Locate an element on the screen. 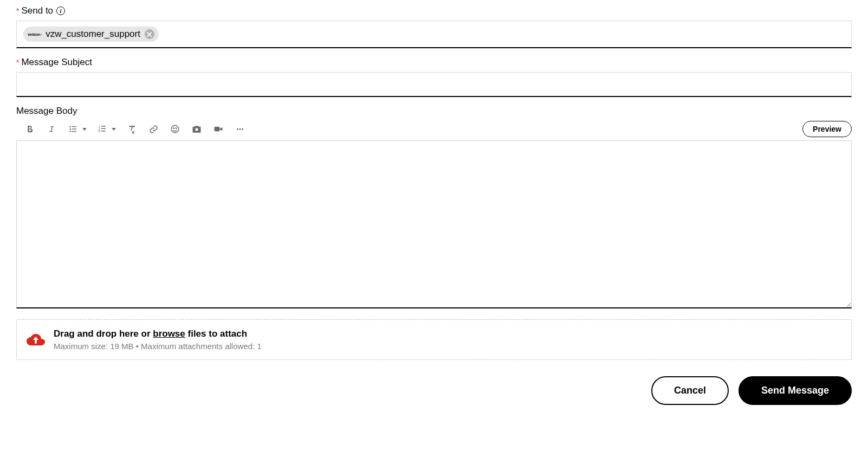 This screenshot has height=457, width=868. attach-suffix: files to attach is located at coordinates (216, 334).